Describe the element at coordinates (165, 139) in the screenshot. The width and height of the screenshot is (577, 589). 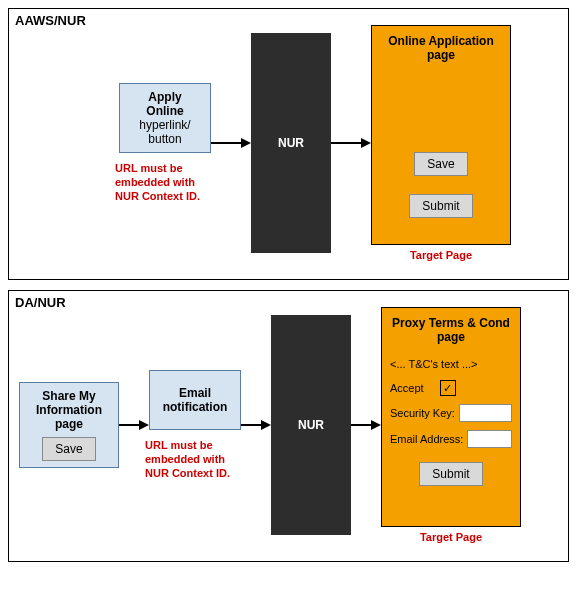
I see `apply-label-4: button` at that location.